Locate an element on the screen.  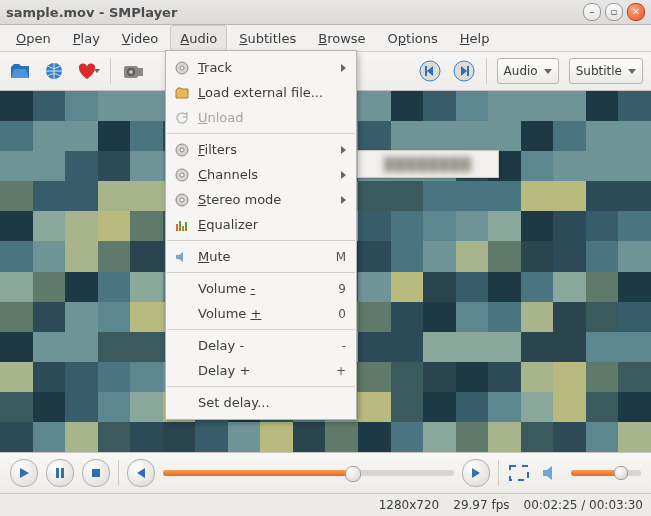
window-title: sample.mov - SMPlayer is located at coordinates (92, 12).